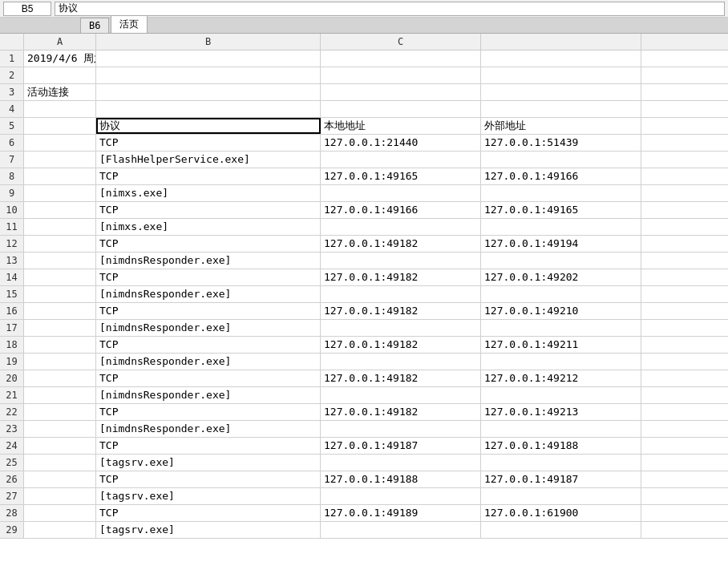 Image resolution: width=728 pixels, height=582 pixels. What do you see at coordinates (401, 513) in the screenshot?
I see `cell-C-28: 127.0.0.1:49189` at bounding box center [401, 513].